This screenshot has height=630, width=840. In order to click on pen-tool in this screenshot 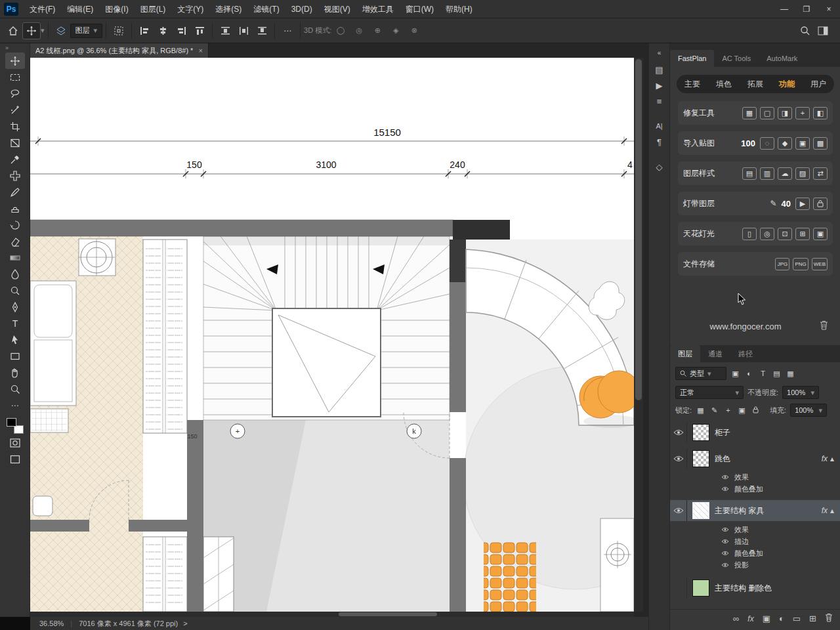, I will do `click(15, 307)`.